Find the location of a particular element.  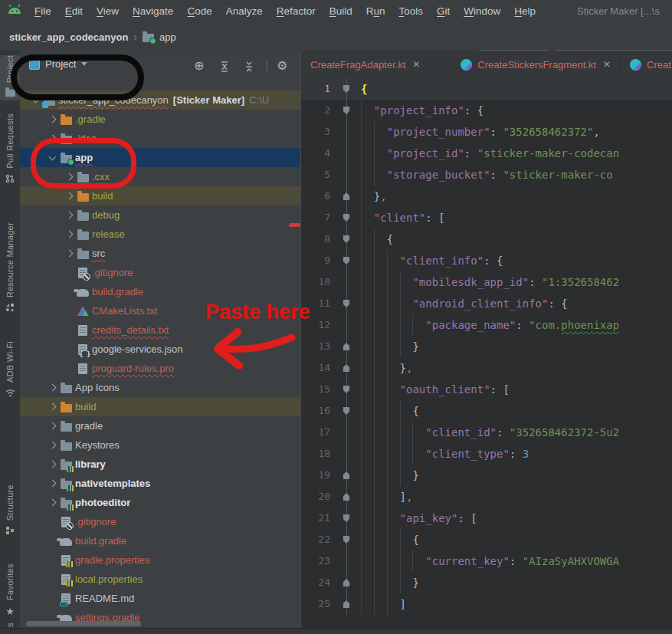

gear-icon: ⚙ is located at coordinates (282, 66).